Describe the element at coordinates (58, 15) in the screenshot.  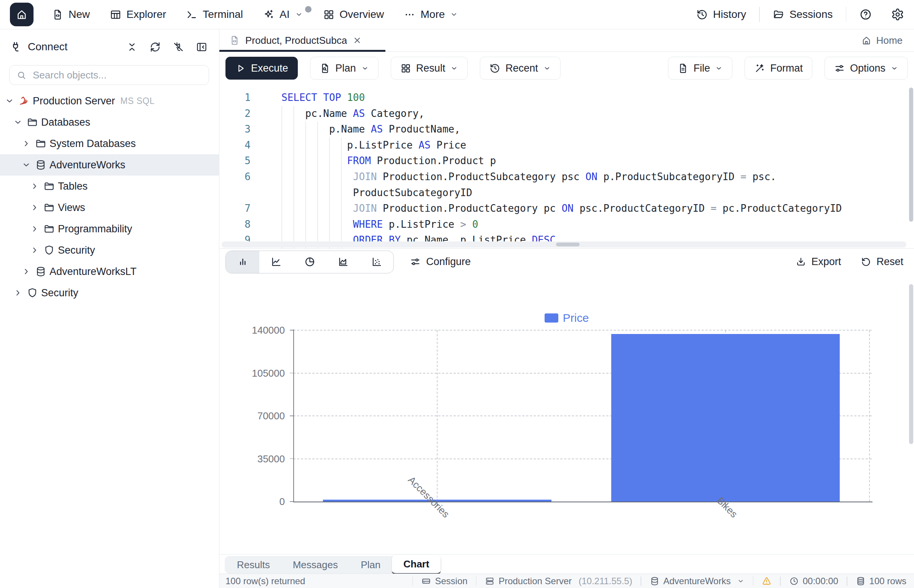
I see `file-code-icon` at that location.